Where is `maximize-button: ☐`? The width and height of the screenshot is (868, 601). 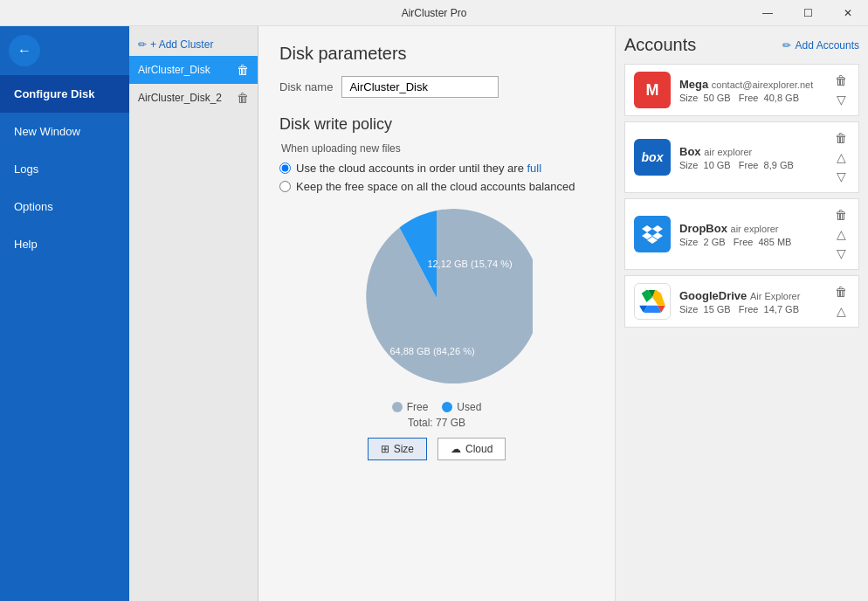 maximize-button: ☐ is located at coordinates (808, 13).